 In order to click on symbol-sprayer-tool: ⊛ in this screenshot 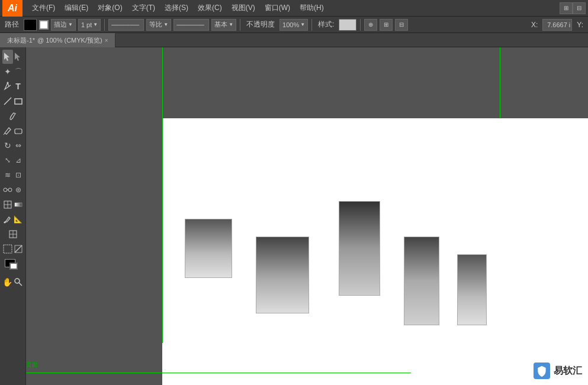, I will do `click(18, 190)`.